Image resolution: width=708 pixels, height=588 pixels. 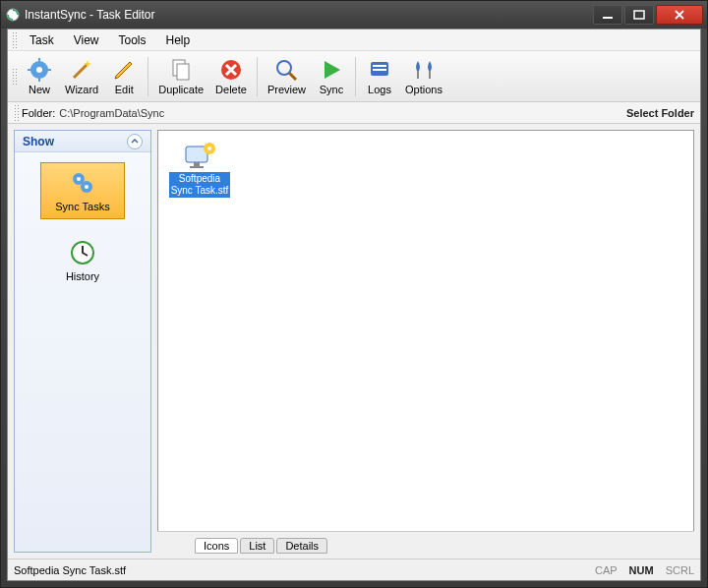 I want to click on folder-bar: Folder: C:\ProgramData\Sync Select Folde…, so click(x=354, y=113).